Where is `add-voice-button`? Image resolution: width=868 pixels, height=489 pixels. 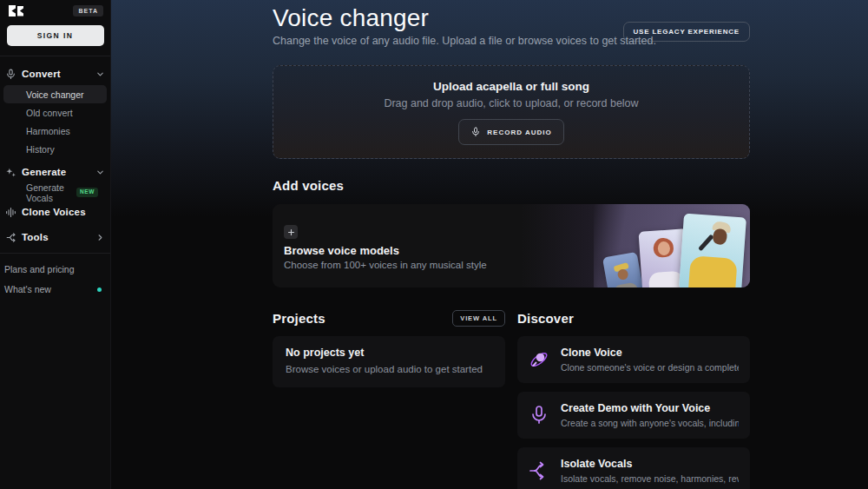 add-voice-button is located at coordinates (291, 232).